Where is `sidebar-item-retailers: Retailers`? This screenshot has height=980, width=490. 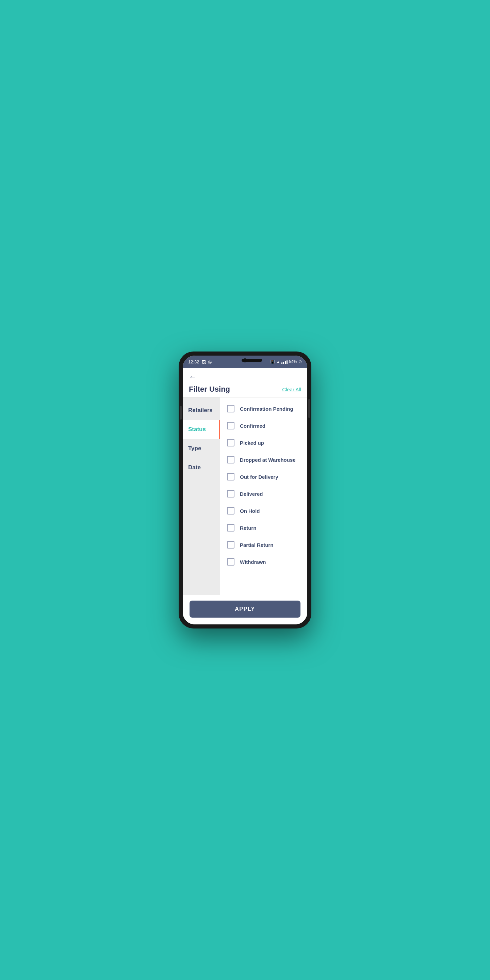 sidebar-item-retailers: Retailers is located at coordinates (201, 410).